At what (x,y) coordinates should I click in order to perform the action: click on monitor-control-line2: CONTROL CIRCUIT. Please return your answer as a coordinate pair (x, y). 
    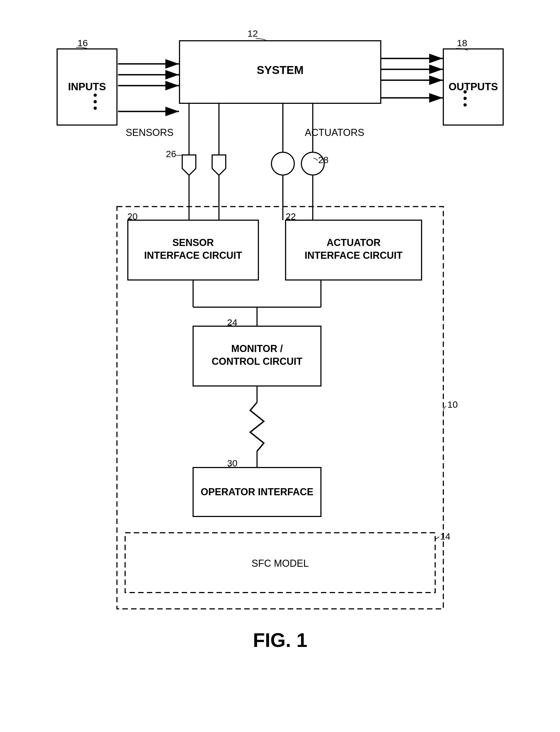
    Looking at the image, I should click on (257, 361).